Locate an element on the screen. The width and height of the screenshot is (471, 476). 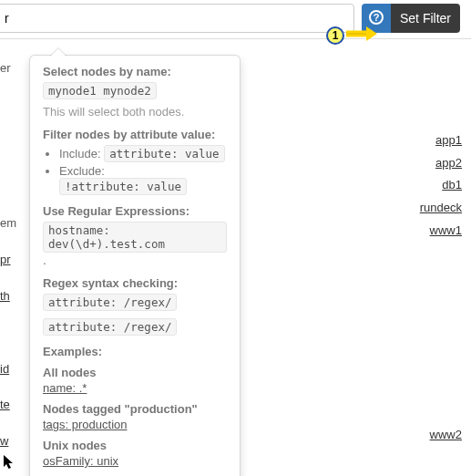
popover-example-link: osFamily: unix is located at coordinates (80, 461).